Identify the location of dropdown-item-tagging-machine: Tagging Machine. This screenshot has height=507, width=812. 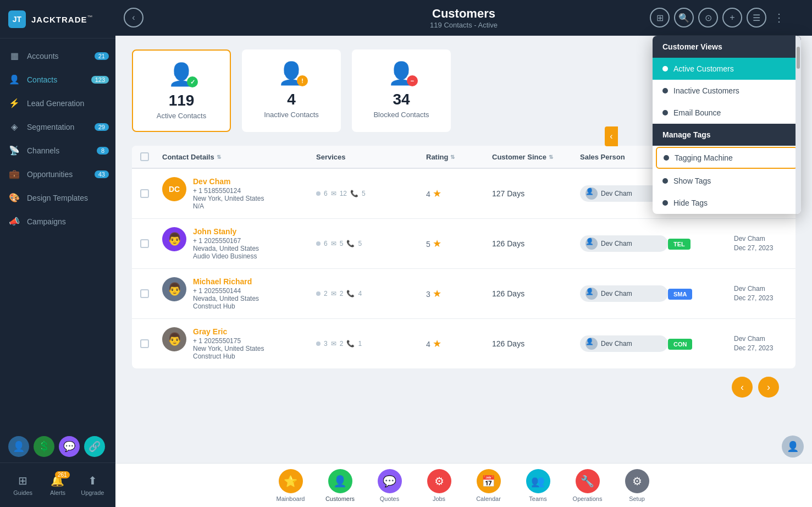
(727, 158).